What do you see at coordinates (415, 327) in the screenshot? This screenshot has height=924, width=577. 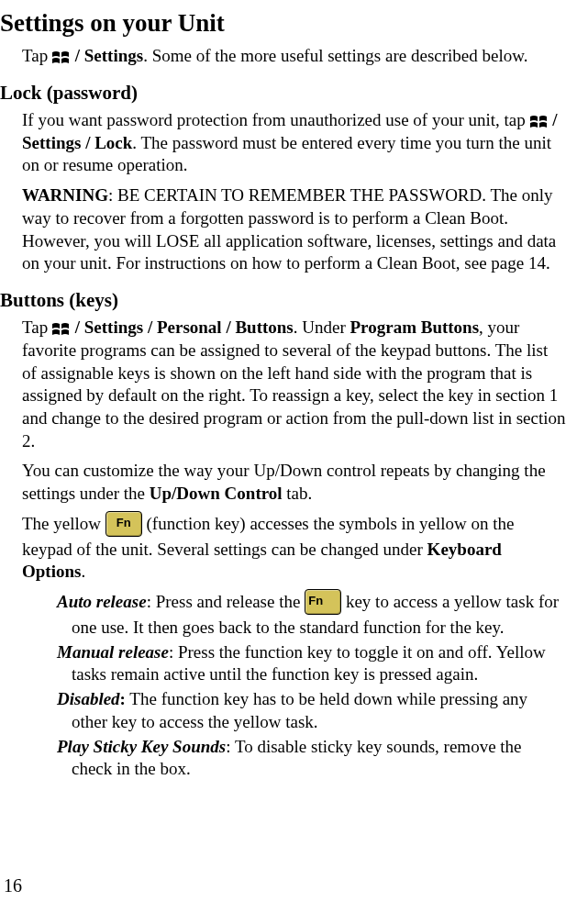 I see `program-buttons-label: Program Buttons` at bounding box center [415, 327].